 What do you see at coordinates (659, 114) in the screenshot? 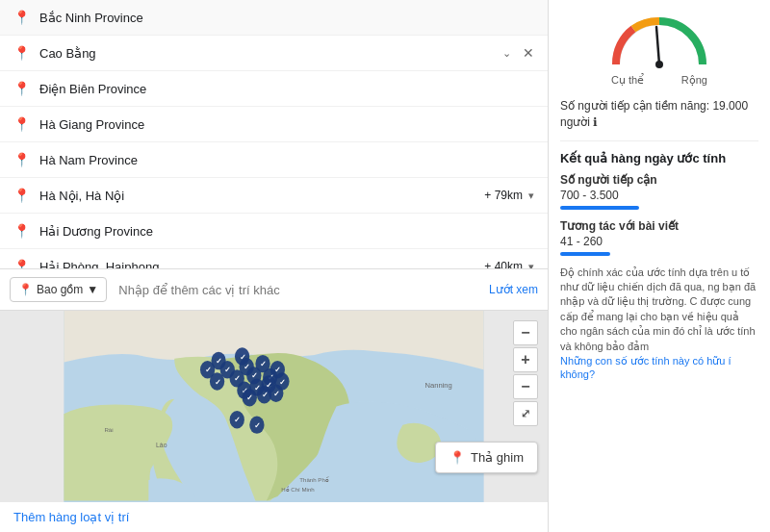
I see `audience-text: Số người tiếp cận tiềm năng: 19.000 ngườ…` at bounding box center [659, 114].